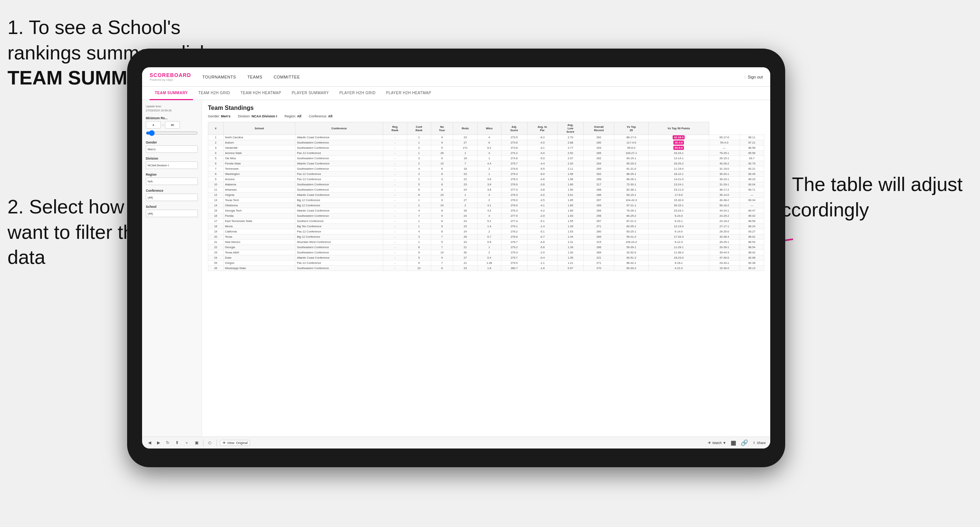 The image size is (980, 527). Describe the element at coordinates (756, 77) in the screenshot. I see `sign-out-button: Sign out` at that location.